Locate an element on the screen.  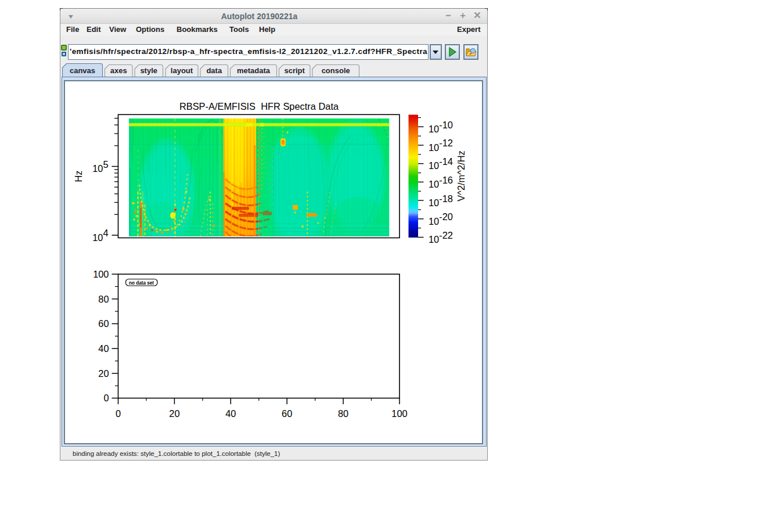
svg-text: Hz is located at coordinates (78, 176).